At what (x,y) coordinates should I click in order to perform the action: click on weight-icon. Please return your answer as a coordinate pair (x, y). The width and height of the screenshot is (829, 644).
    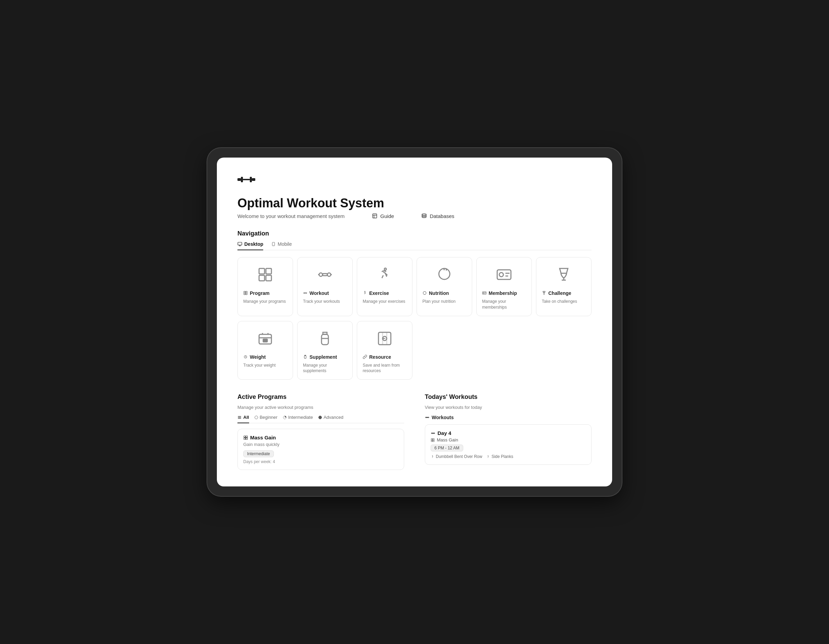
    Looking at the image, I should click on (265, 339).